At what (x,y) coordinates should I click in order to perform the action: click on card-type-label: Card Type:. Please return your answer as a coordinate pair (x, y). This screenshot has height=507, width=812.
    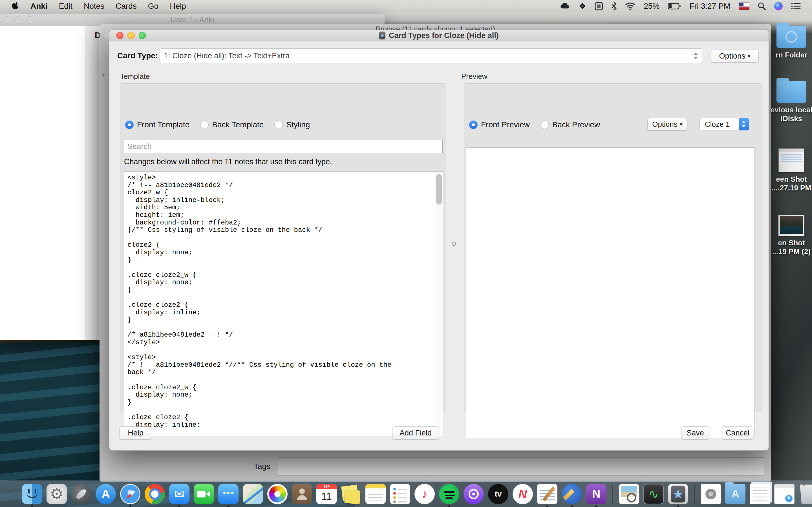
    Looking at the image, I should click on (138, 56).